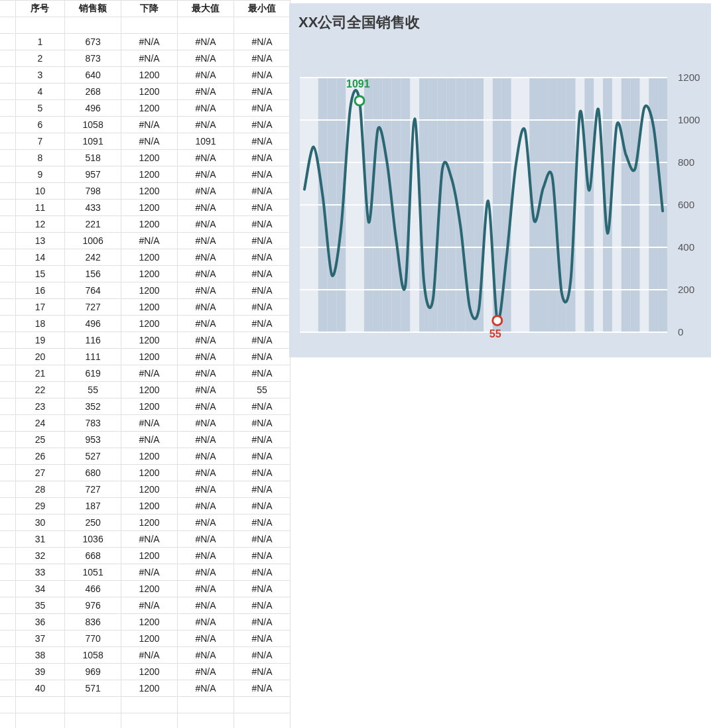 This screenshot has width=719, height=728. I want to click on cell-sales: 496, so click(93, 109).